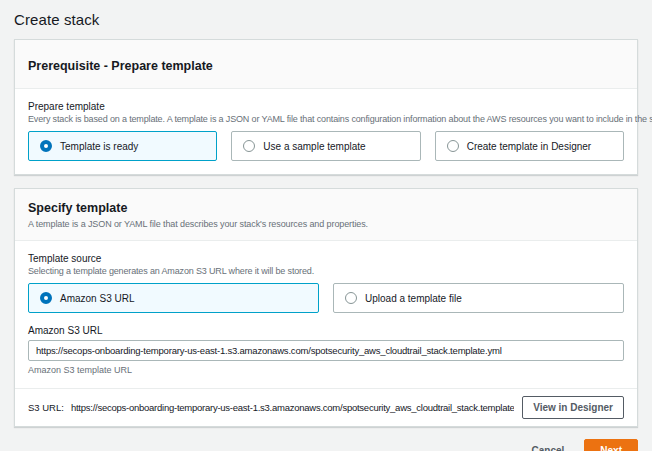 This screenshot has height=451, width=652. What do you see at coordinates (326, 20) in the screenshot?
I see `page-title: Create stack` at bounding box center [326, 20].